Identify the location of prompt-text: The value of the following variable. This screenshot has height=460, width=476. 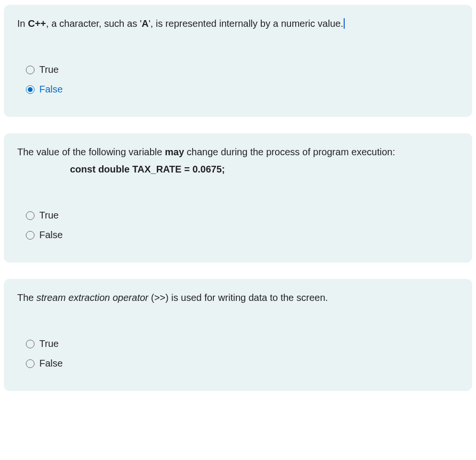
(91, 152).